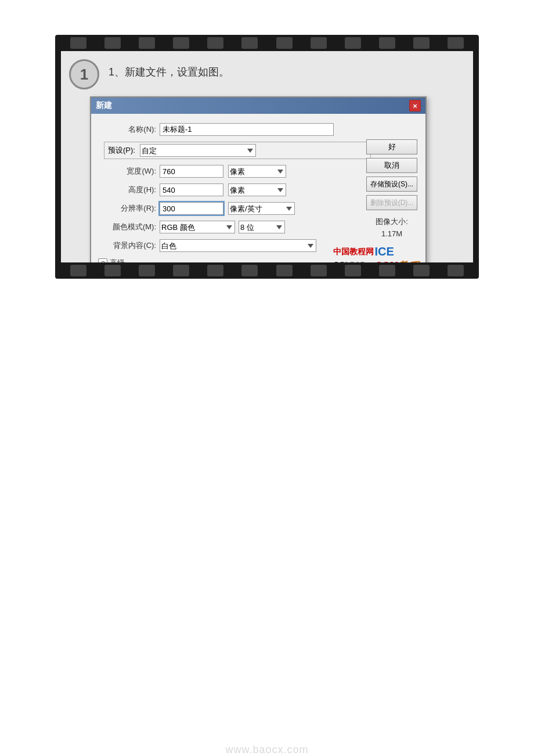 The width and height of the screenshot is (534, 756). I want to click on dialog-close-button: ×, so click(415, 106).